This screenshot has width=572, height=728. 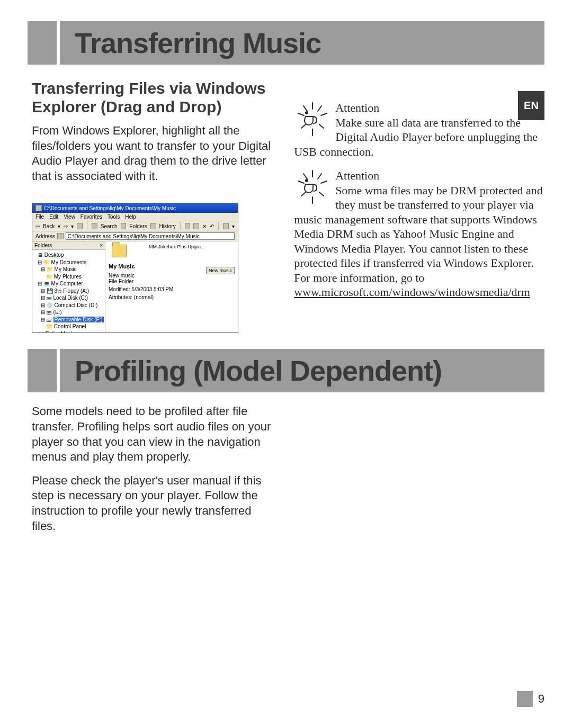 What do you see at coordinates (79, 226) in the screenshot?
I see `up-icon` at bounding box center [79, 226].